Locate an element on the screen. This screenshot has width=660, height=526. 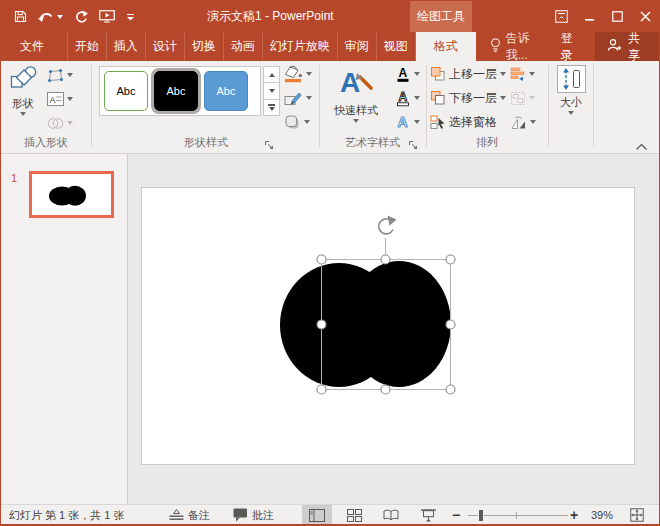
ribbon-display-options-icon is located at coordinates (561, 16).